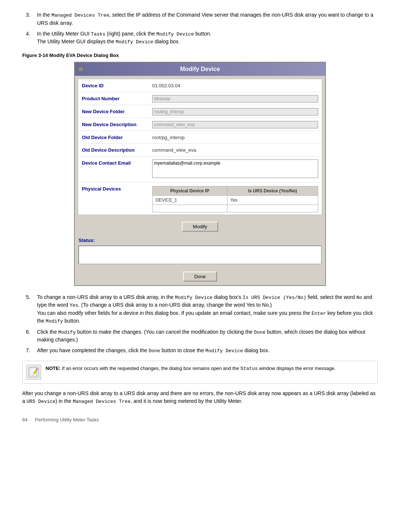  I want to click on page-number: 64, so click(25, 420).